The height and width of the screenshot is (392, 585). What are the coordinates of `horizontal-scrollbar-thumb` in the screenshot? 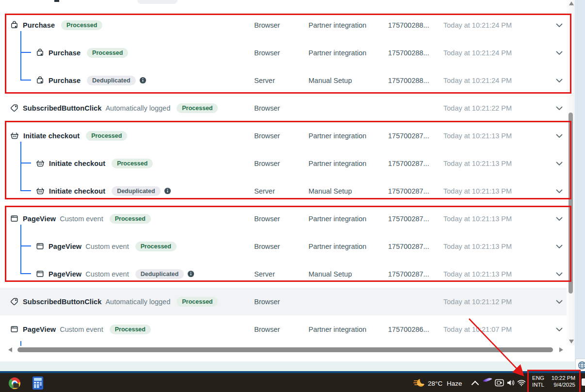 It's located at (285, 350).